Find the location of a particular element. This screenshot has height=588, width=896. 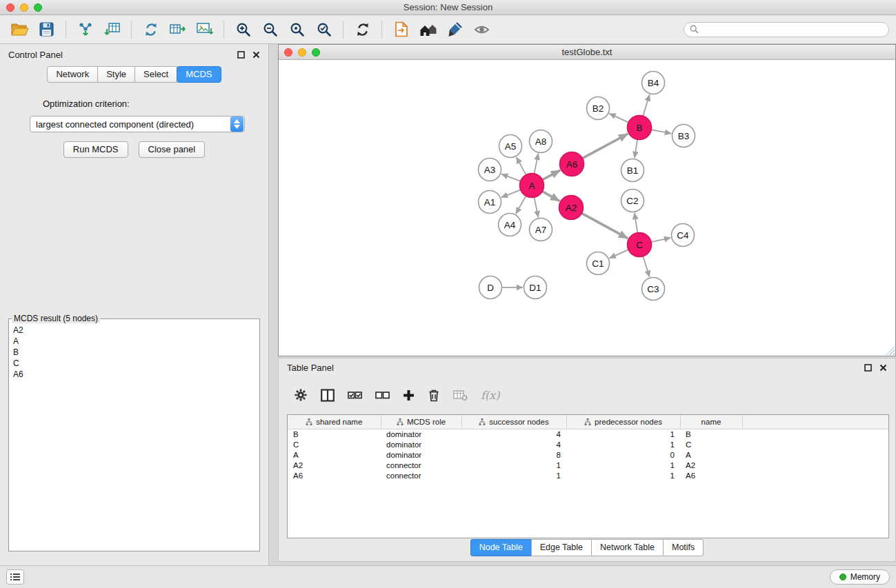

float-table-panel-icon is located at coordinates (868, 368).